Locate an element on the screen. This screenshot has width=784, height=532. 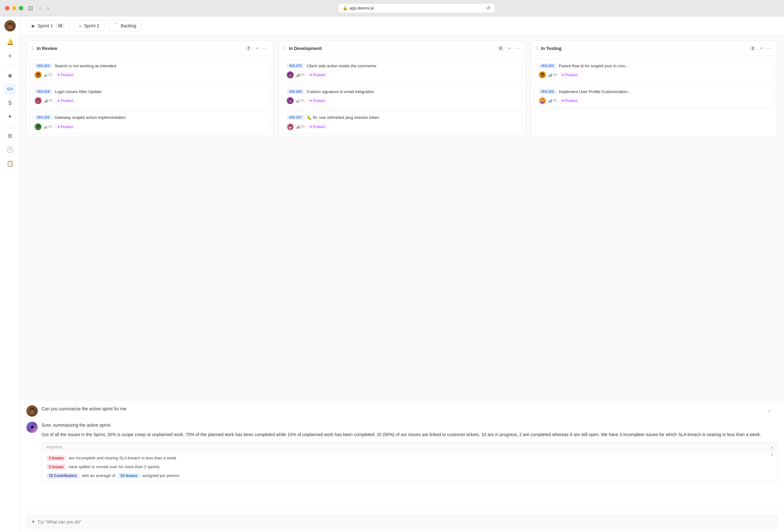
sprint-tab-backlog: ⌒ Backlog is located at coordinates (125, 26).